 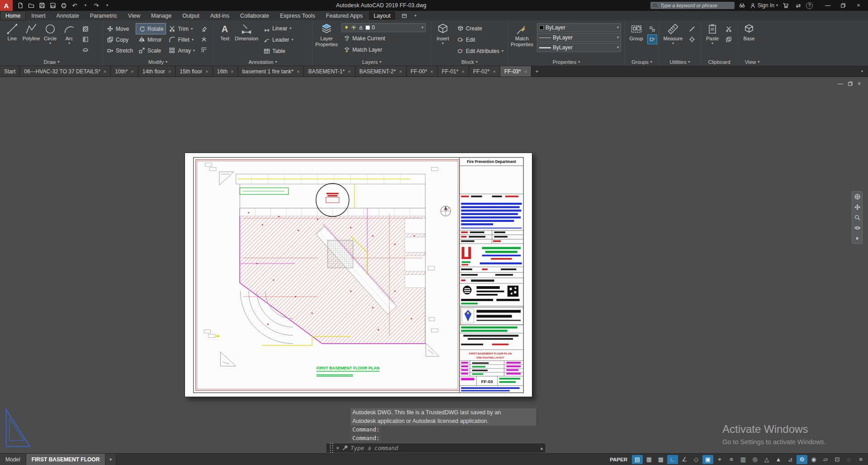 I want to click on ribbon-tab-home: Home, so click(x=13, y=15).